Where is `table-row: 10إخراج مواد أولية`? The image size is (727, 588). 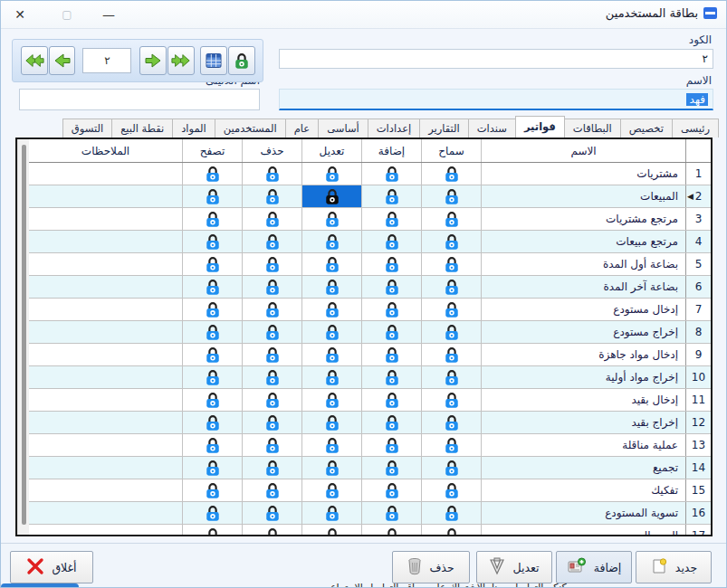
table-row: 10إخراج مواد أولية is located at coordinates (369, 378).